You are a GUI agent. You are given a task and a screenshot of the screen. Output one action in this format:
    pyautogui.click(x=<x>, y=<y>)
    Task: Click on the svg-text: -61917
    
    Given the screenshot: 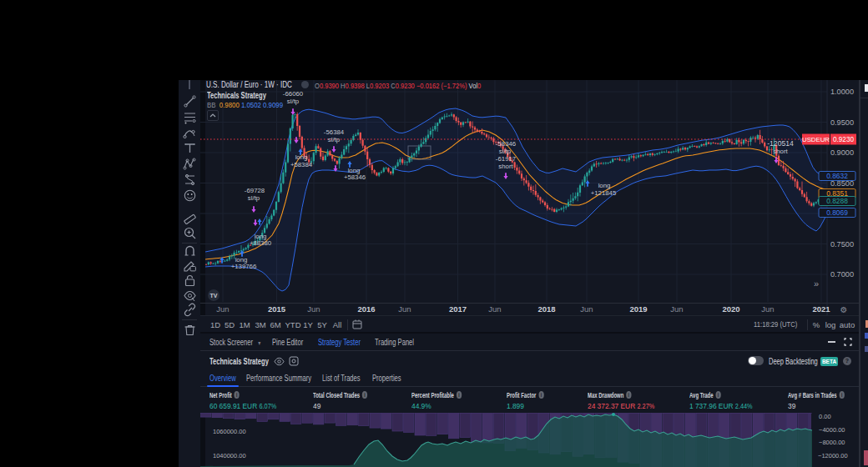 What is the action you would take?
    pyautogui.click(x=506, y=158)
    